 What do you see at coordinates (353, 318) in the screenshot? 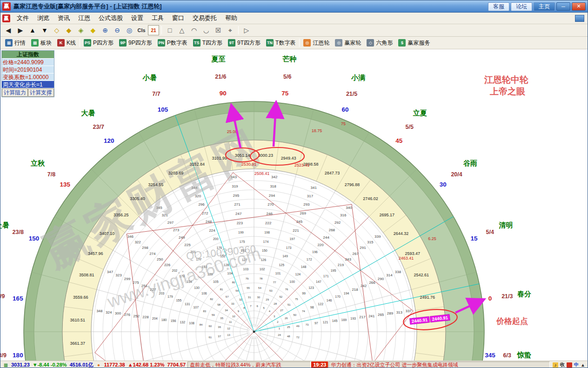
I see `wheel-text: 193` at bounding box center [353, 318].